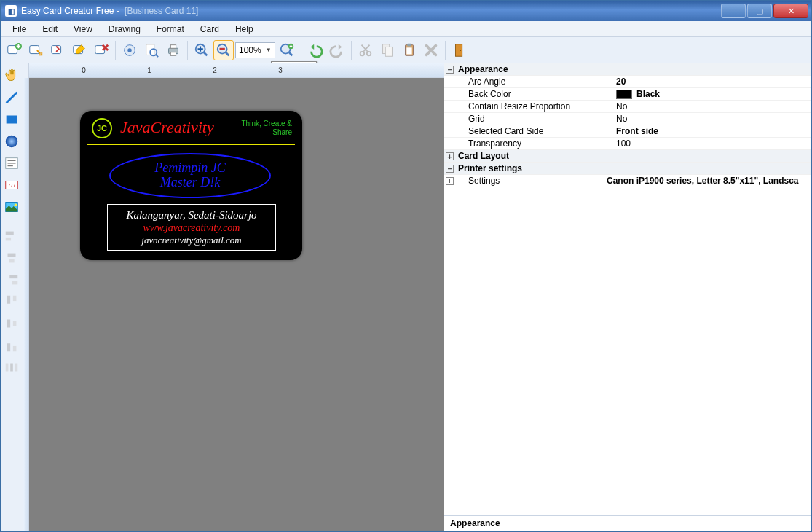 This screenshot has width=812, height=532. Describe the element at coordinates (236, 71) in the screenshot. I see `ruler-strip: 0 1 2 3` at that location.